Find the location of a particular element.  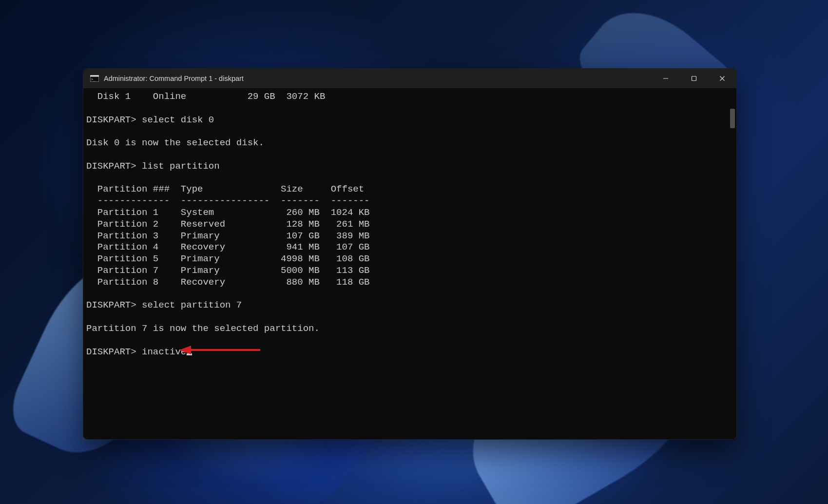

text-cursor is located at coordinates (189, 354).